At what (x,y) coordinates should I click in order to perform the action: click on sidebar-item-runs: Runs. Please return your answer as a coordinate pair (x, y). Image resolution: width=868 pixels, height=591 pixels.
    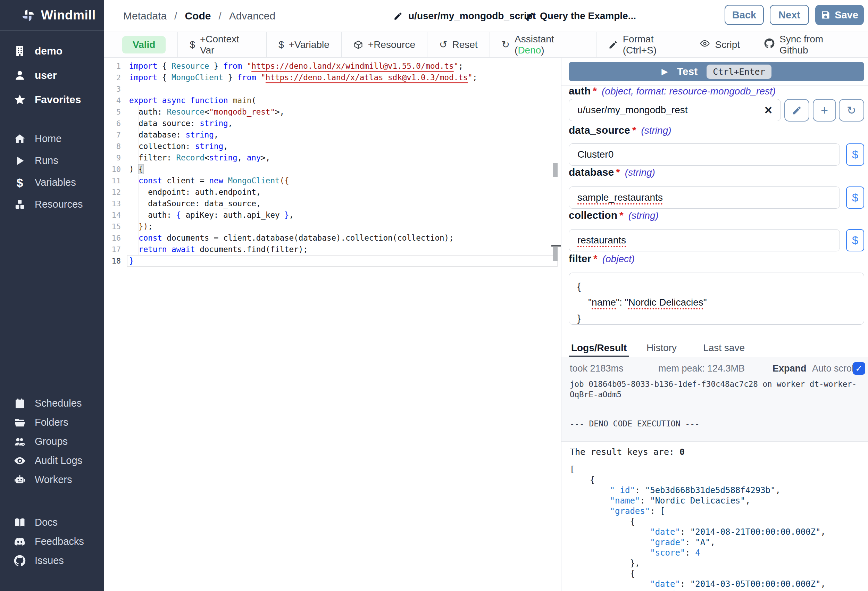
    Looking at the image, I should click on (52, 161).